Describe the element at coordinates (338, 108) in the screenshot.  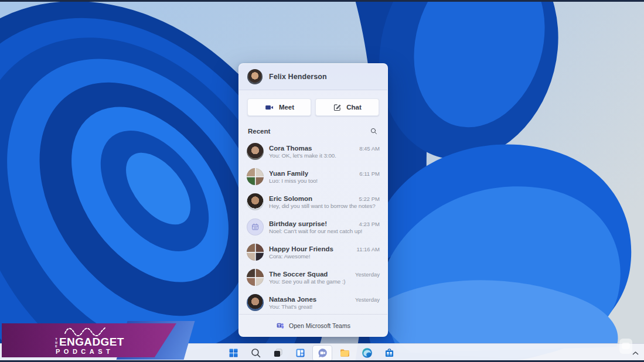
I see `compose-icon` at that location.